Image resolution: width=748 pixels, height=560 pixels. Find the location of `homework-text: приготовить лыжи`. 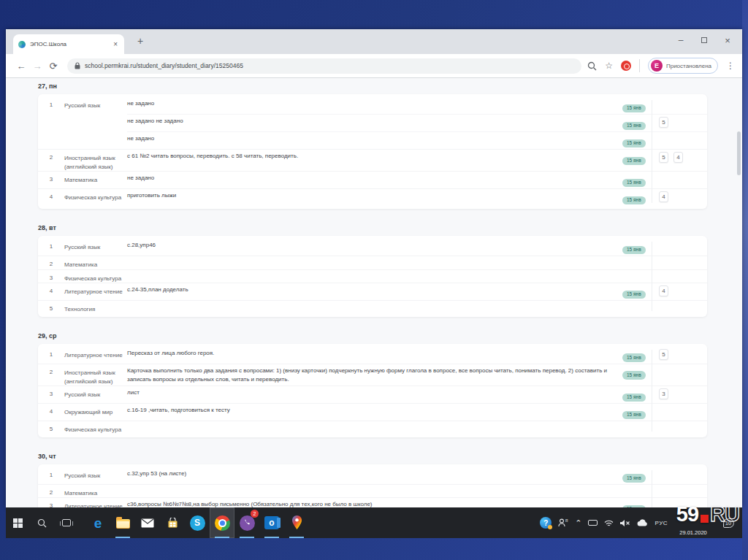

homework-text: приготовить лыжи is located at coordinates (375, 196).